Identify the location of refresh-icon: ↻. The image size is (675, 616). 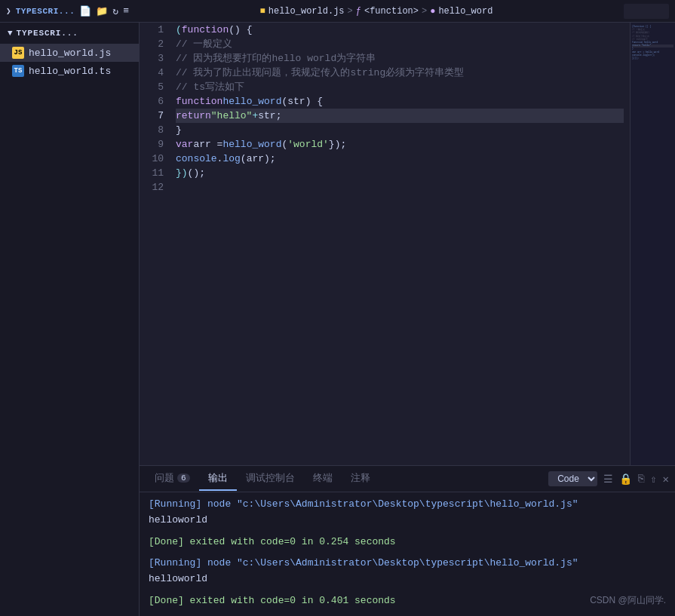
(115, 11).